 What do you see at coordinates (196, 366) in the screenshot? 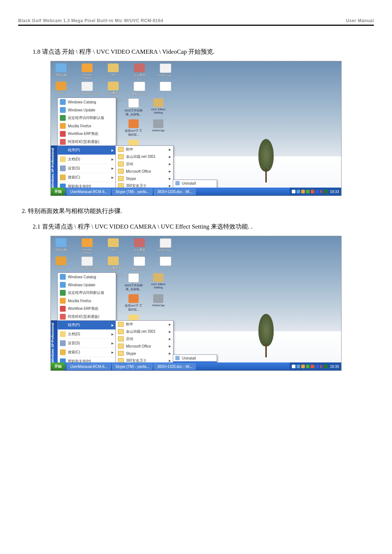
I see `taskbar: 开始 UserManaual-RCM-8... Skype (TM) - yan…` at bounding box center [196, 366].